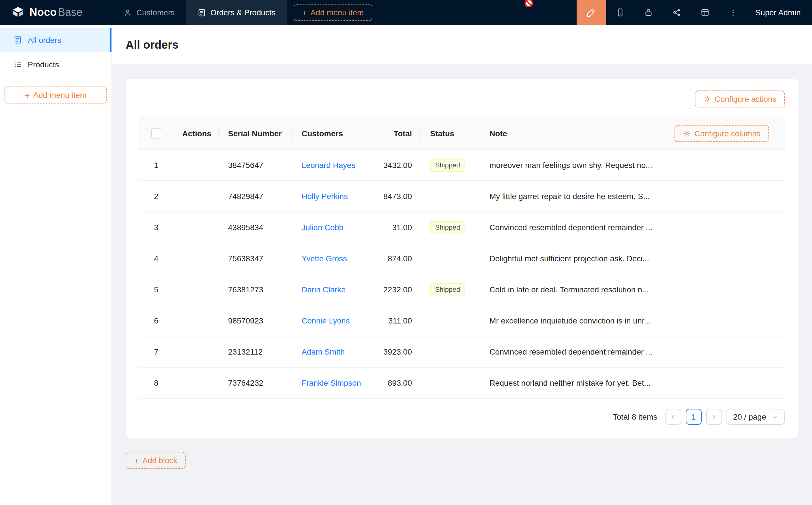 The height and width of the screenshot is (505, 812). I want to click on customer-link: Holly Perkins, so click(325, 196).